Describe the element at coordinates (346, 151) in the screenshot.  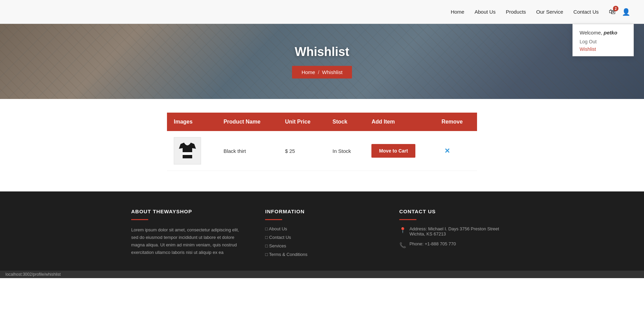
I see `stock-cell: In Stock` at that location.